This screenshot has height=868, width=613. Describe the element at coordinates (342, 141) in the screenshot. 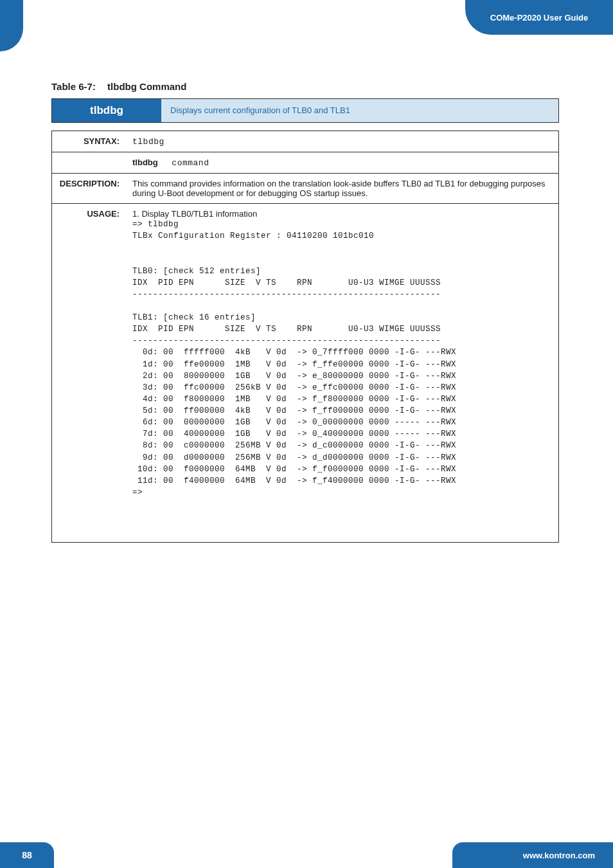

I see `syntax-value-cell: tlbdbg` at that location.